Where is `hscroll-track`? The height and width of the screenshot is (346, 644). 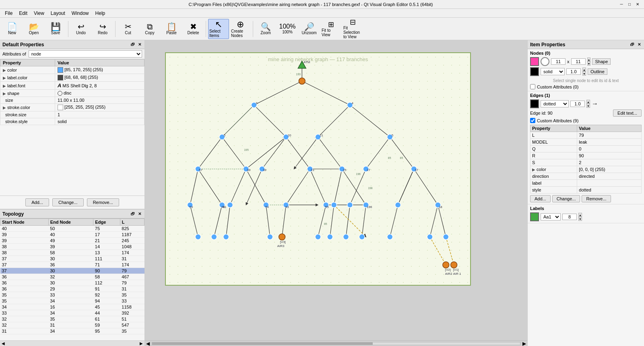 hscroll-track is located at coordinates (336, 344).